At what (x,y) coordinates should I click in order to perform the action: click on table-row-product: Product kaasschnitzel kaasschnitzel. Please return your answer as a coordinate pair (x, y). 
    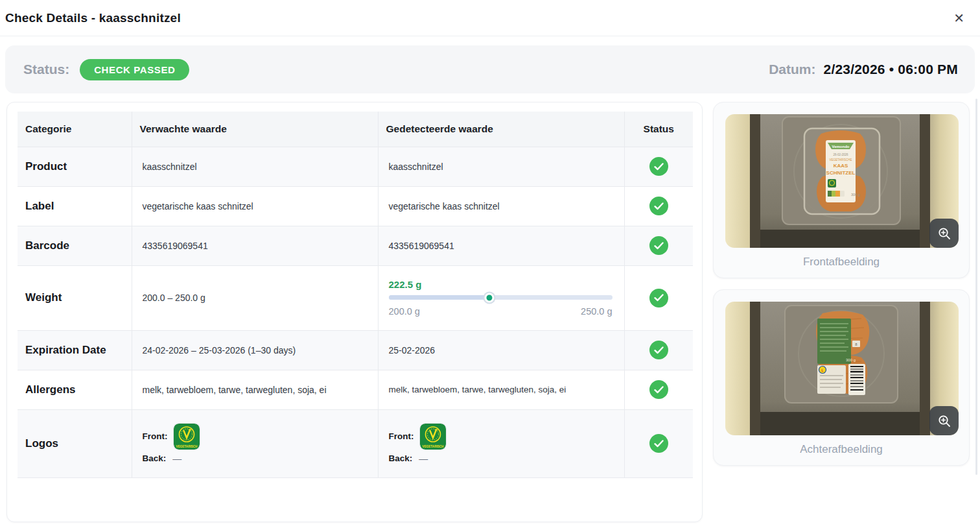
    Looking at the image, I should click on (355, 166).